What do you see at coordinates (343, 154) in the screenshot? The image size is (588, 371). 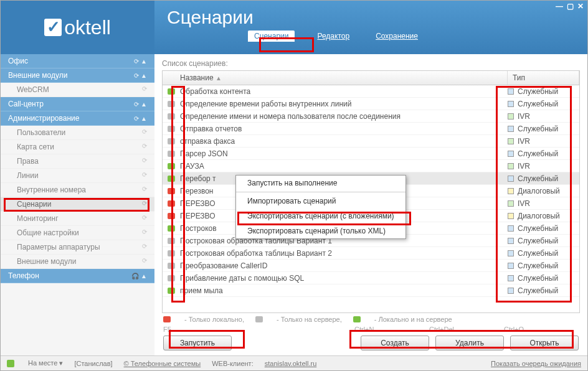 I see `row-name: Парсер JSON` at bounding box center [343, 154].